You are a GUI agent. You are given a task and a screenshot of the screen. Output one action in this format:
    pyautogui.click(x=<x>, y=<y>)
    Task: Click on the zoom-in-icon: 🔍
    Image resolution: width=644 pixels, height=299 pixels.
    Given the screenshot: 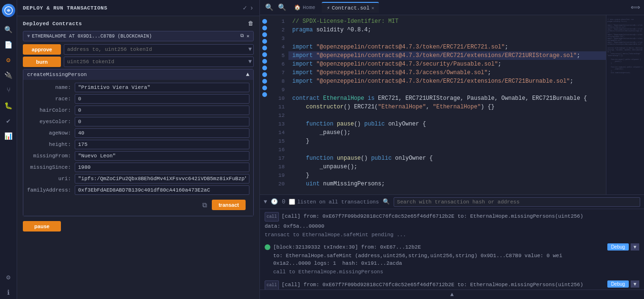 What is the action you would take?
    pyautogui.click(x=282, y=8)
    